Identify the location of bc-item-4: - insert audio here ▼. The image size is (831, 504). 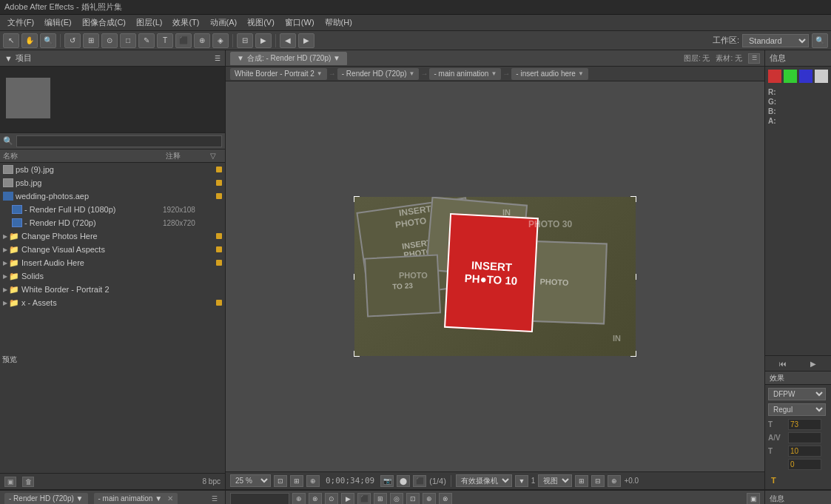
(550, 74).